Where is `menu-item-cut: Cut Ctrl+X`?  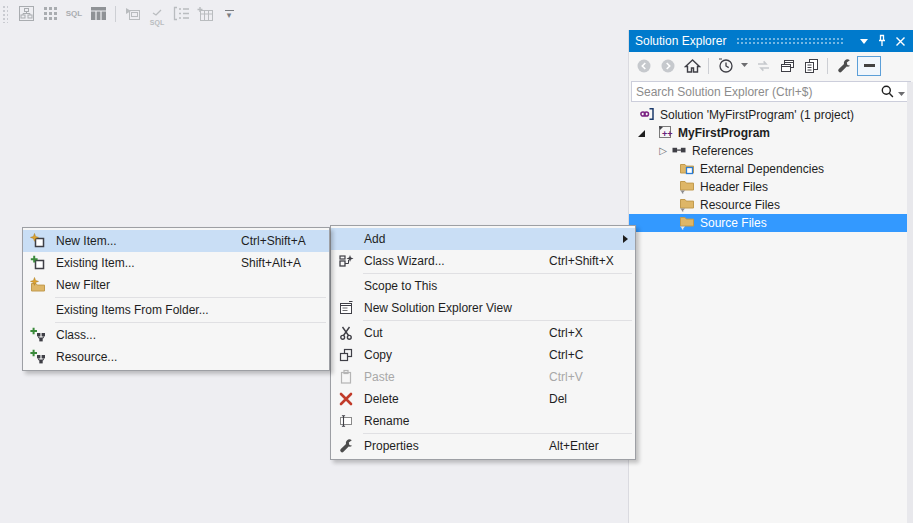
menu-item-cut: Cut Ctrl+X is located at coordinates (483, 333).